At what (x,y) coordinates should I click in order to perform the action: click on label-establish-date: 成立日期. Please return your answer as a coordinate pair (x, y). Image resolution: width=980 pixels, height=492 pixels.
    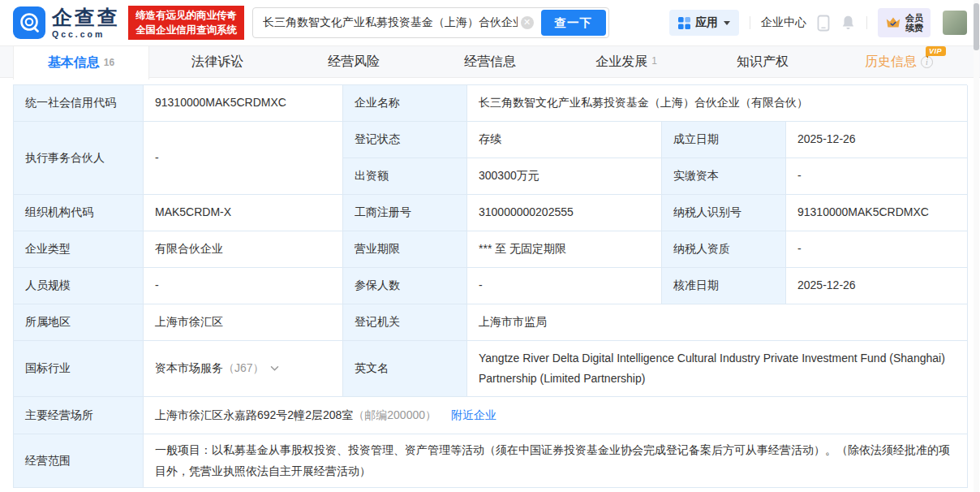
    Looking at the image, I should click on (724, 140).